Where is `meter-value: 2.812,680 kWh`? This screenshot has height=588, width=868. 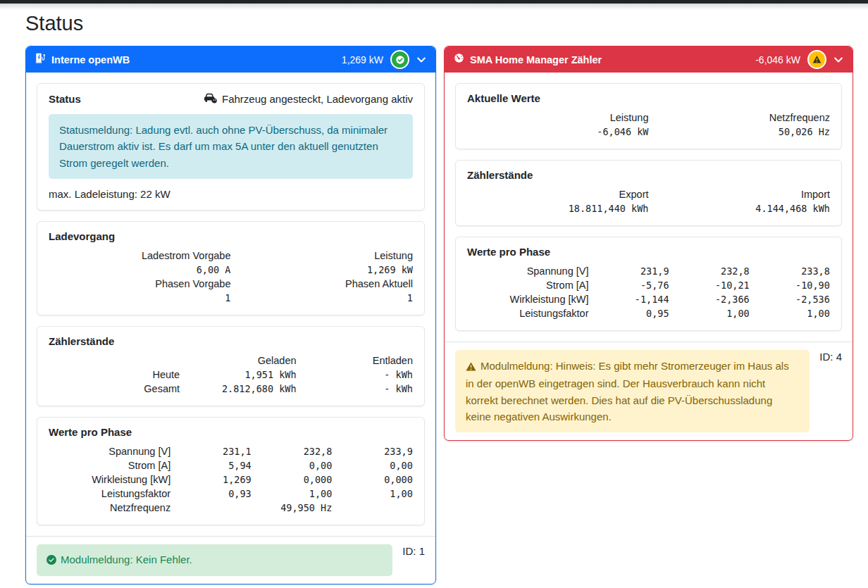
meter-value: 2.812,680 kWh is located at coordinates (238, 389).